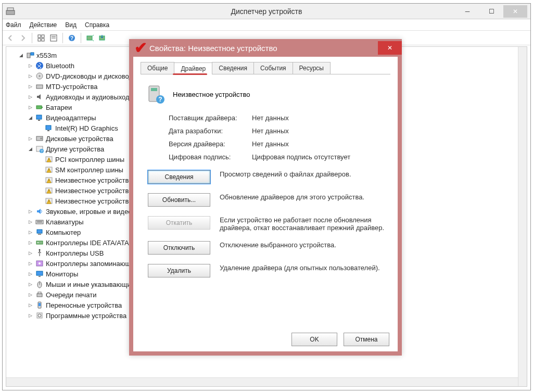  I want to click on video-icon, so click(49, 128).